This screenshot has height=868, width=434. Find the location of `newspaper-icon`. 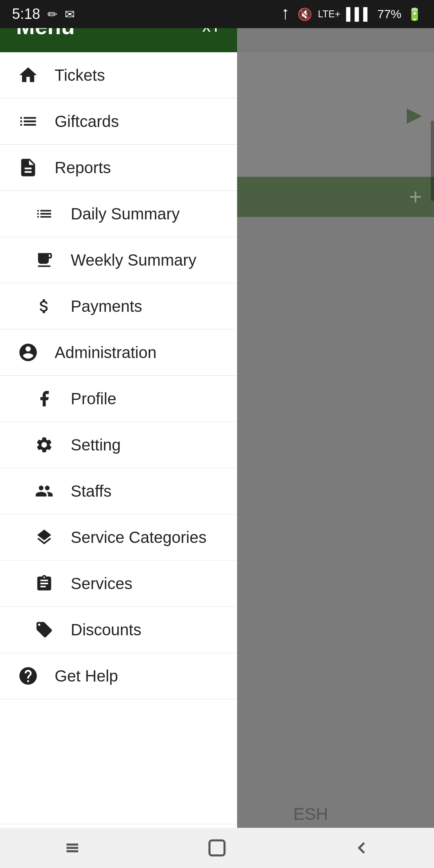

newspaper-icon is located at coordinates (44, 260).